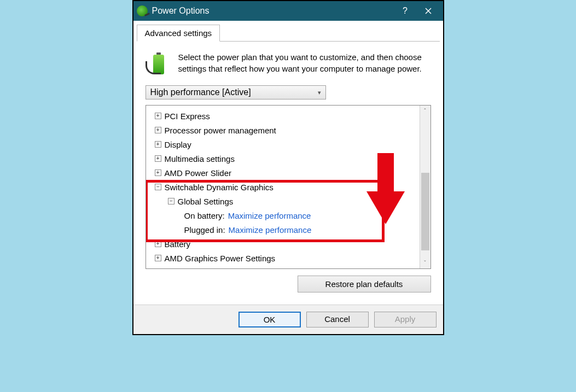 The height and width of the screenshot is (392, 576). I want to click on tree-row: −Switchable Dynamic Graphics, so click(284, 187).